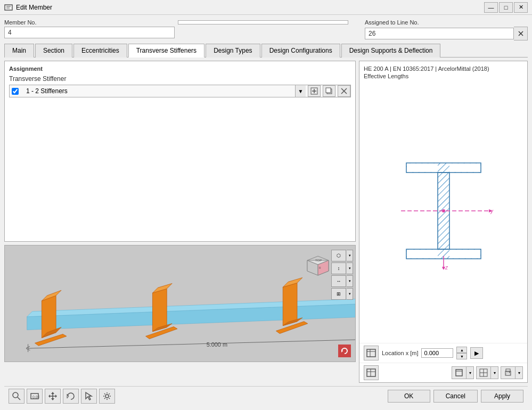  What do you see at coordinates (263, 22) in the screenshot?
I see `middle-field` at bounding box center [263, 22].